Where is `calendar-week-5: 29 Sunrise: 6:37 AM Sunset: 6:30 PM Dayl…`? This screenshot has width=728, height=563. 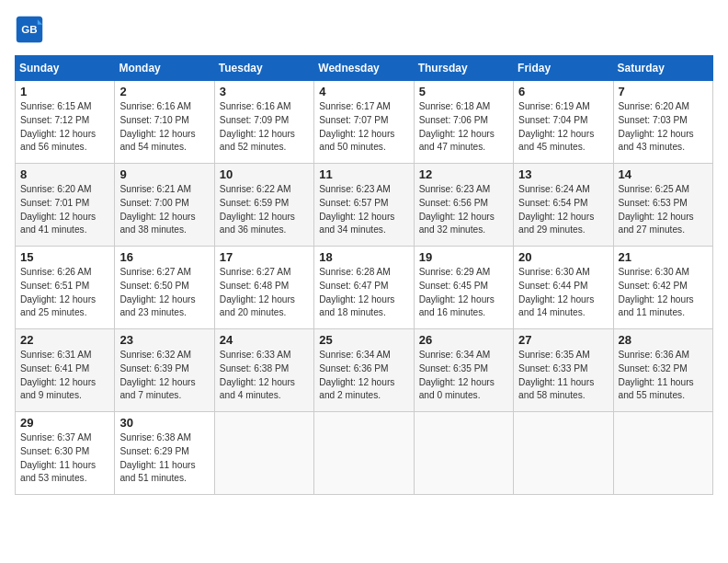
calendar-week-5: 29 Sunrise: 6:37 AM Sunset: 6:30 PM Dayl… is located at coordinates (364, 454).